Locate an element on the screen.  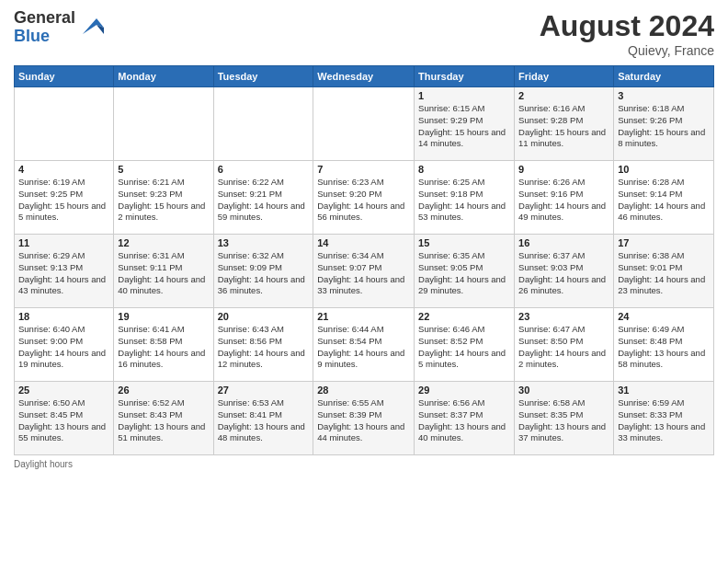
day-info: Sunrise: 6:28 AM Sunset: 9:14 PM Dayligh… is located at coordinates (664, 201).